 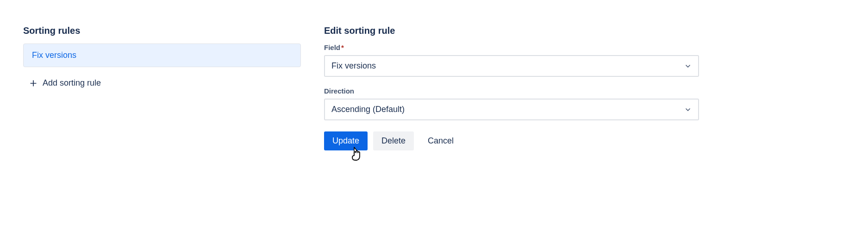 I want to click on field-group-field: Field* Fix versions, so click(x=512, y=60).